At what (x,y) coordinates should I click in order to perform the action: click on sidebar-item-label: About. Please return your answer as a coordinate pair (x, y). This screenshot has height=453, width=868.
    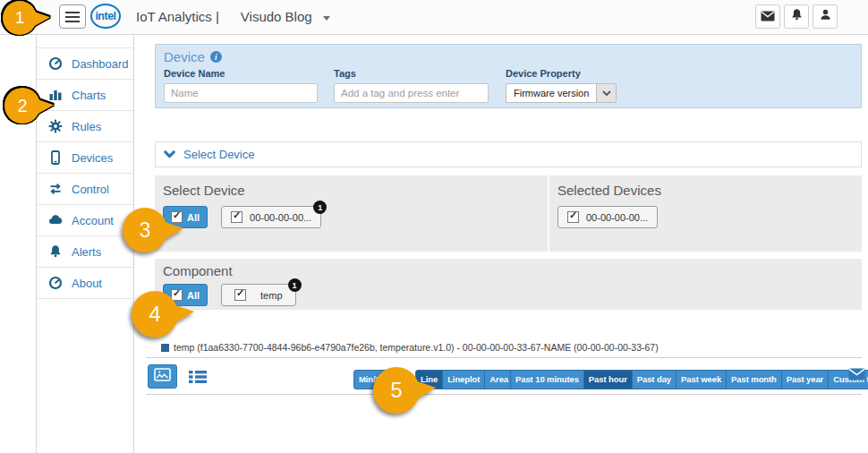
    Looking at the image, I should click on (87, 283).